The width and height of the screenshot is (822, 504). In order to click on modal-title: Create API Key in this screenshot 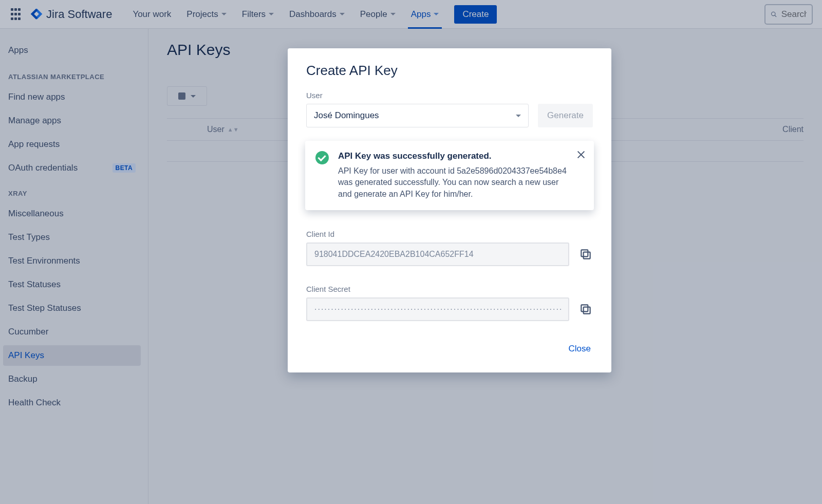, I will do `click(450, 71)`.